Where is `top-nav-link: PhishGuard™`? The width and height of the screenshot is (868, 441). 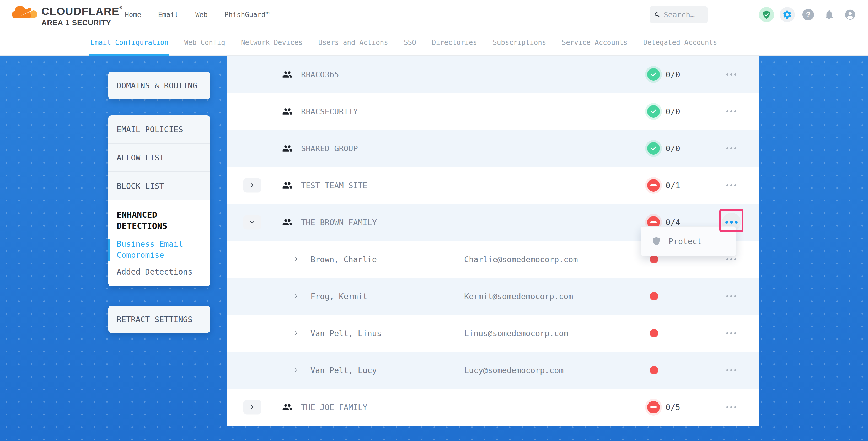
top-nav-link: PhishGuard™ is located at coordinates (247, 15).